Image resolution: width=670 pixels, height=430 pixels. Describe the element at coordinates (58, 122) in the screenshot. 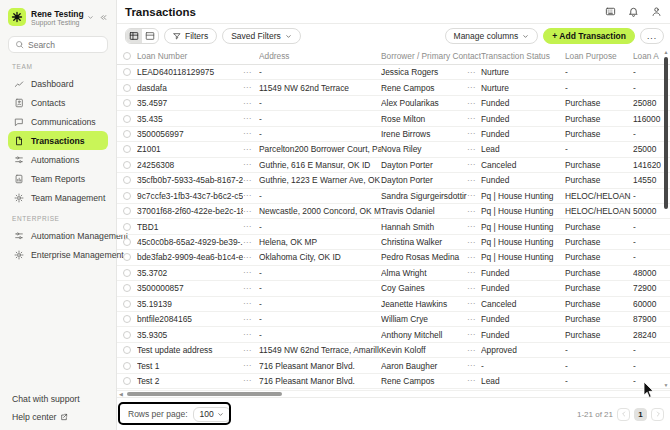

I see `sidebar-item-communications: Communications` at that location.